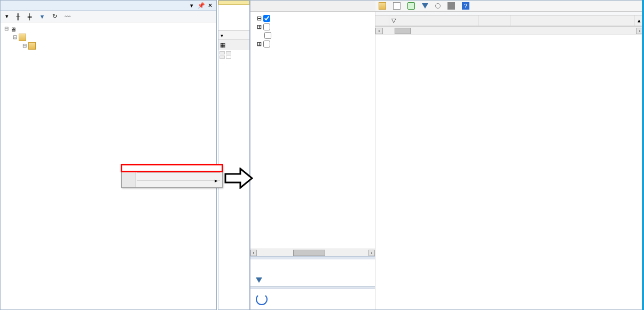  Describe the element at coordinates (313, 35) in the screenshot. I see `tree-database-mail` at that location.